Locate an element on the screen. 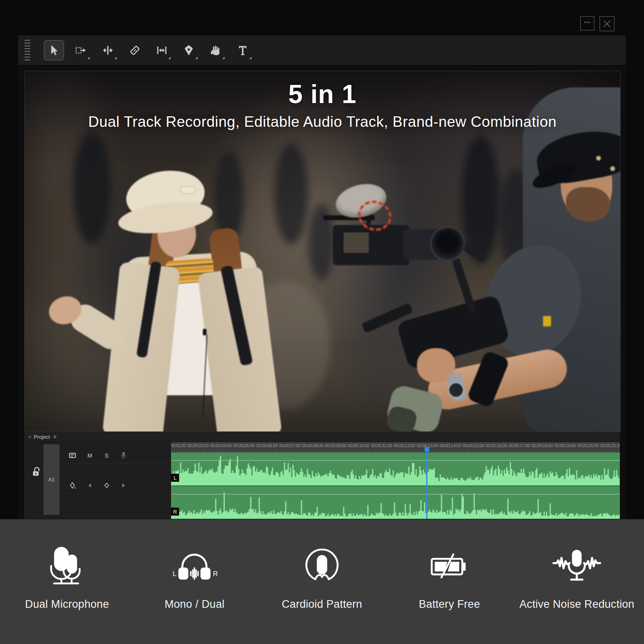 The image size is (644, 644). selection-tool-button is located at coordinates (54, 50).